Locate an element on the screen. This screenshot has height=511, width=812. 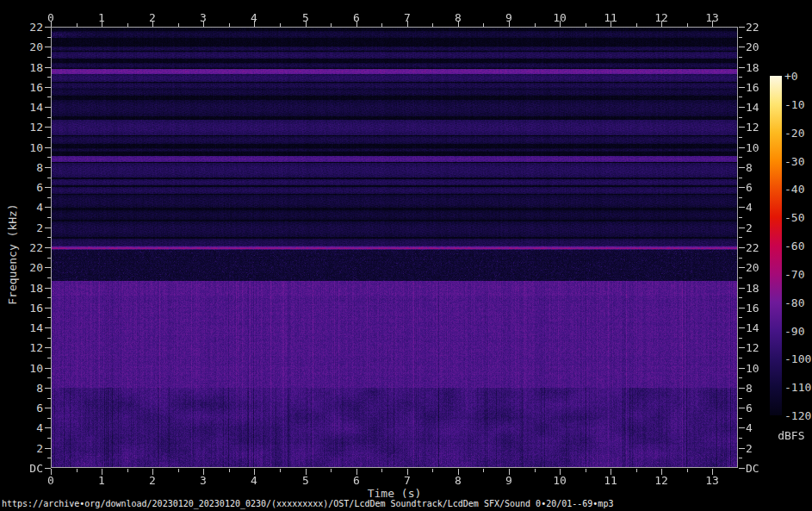
time-tick-label: 12 is located at coordinates (661, 17).